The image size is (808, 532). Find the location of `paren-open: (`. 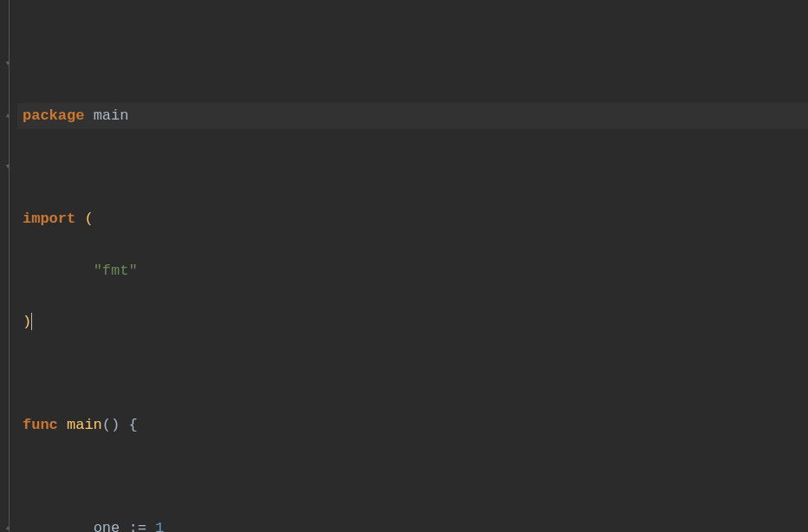

paren-open: ( is located at coordinates (88, 218).